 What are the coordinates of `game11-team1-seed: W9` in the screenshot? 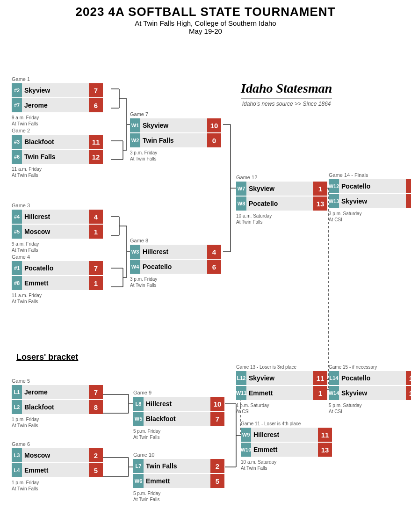 It's located at (246, 435).